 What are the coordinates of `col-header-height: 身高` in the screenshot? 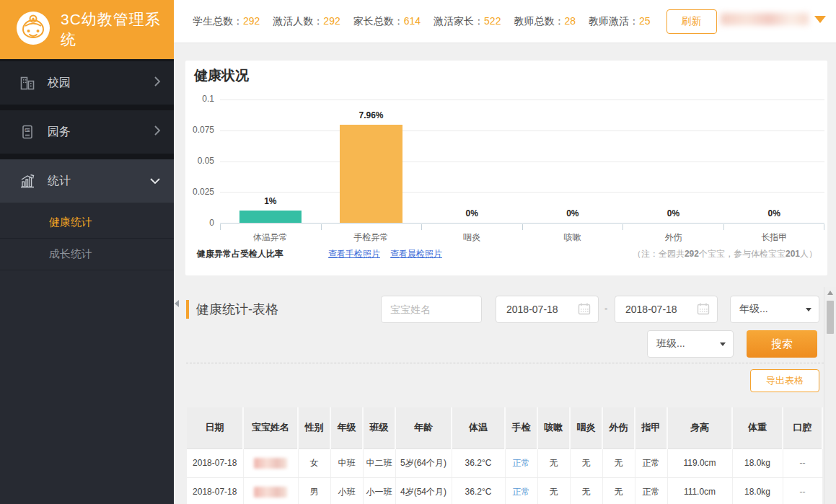 It's located at (700, 428).